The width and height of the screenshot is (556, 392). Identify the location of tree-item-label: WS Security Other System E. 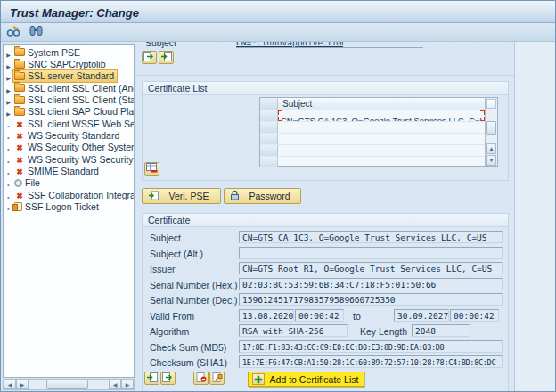
(81, 147).